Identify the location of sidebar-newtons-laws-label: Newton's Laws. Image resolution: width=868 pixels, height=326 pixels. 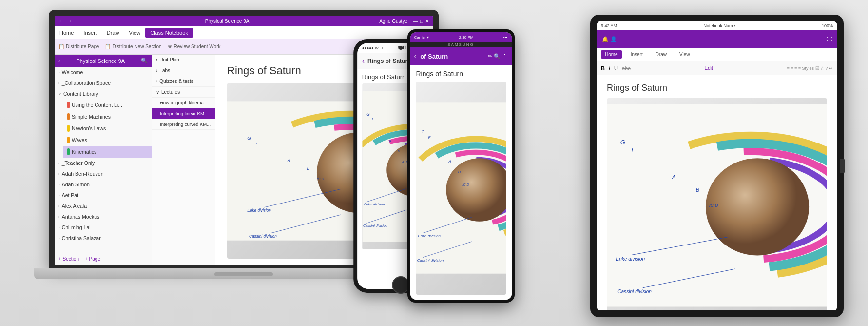
(89, 128).